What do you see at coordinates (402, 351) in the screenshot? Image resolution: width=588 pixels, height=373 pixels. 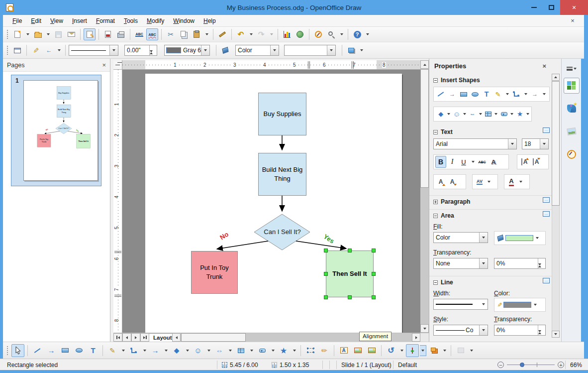 I see `rotate-dropdown` at bounding box center [402, 351].